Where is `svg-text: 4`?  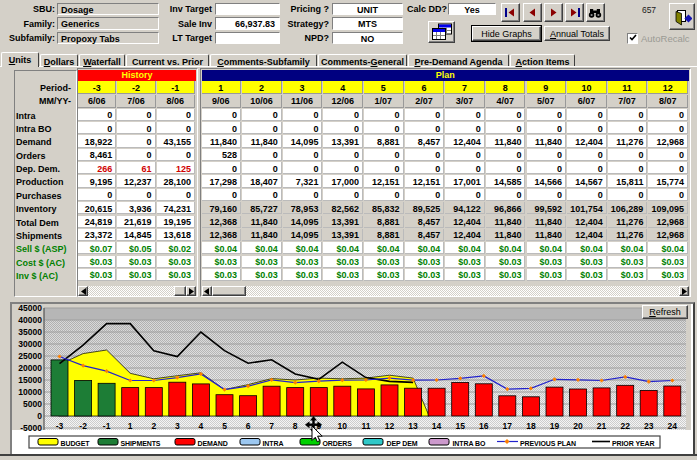
svg-text: 4 is located at coordinates (202, 426).